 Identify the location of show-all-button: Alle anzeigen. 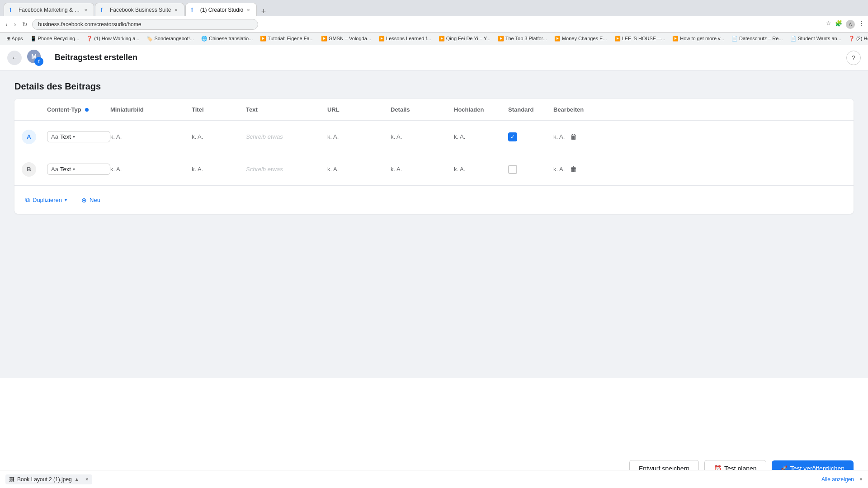
(838, 477).